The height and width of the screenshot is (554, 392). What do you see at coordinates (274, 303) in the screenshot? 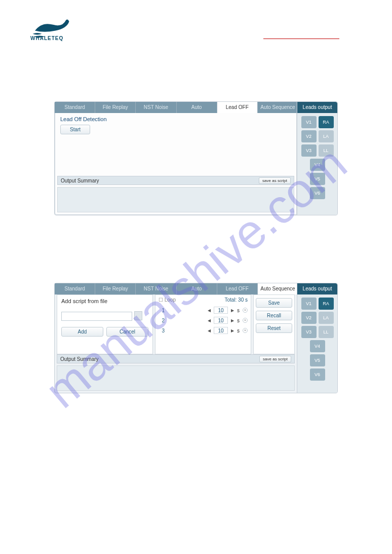
I see `save-button: Save` at bounding box center [274, 303].